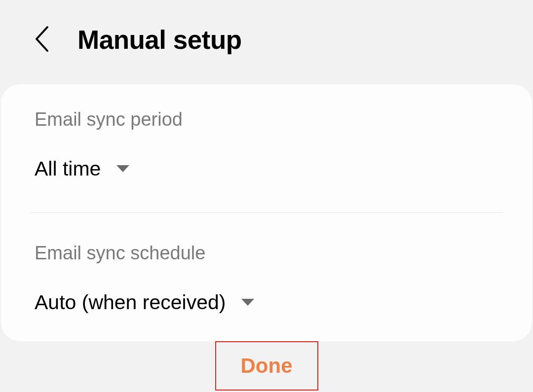  I want to click on done-button-label: Done, so click(266, 366).